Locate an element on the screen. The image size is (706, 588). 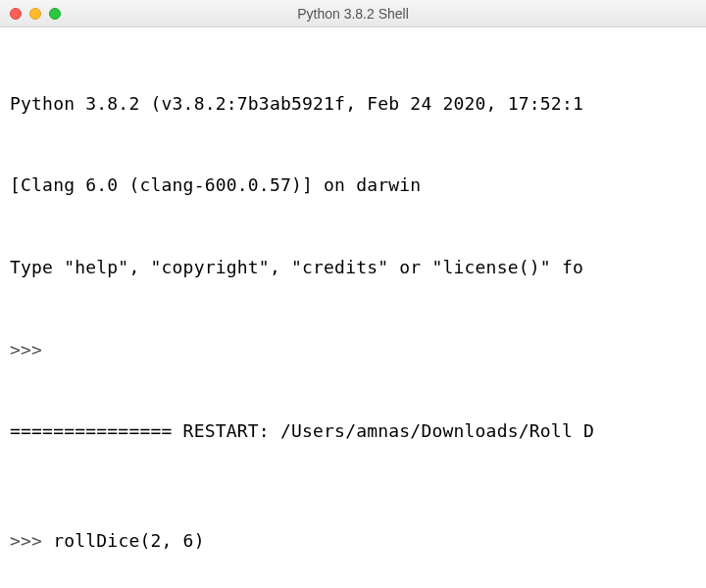
input-line: >>> rollDice(2, 6) is located at coordinates (353, 541).